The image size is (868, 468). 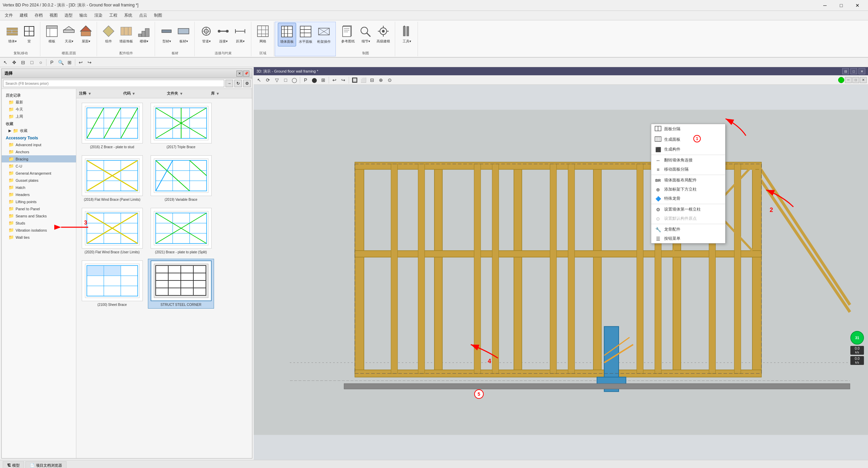 I want to click on menu-build: 建模, so click(x=24, y=16).